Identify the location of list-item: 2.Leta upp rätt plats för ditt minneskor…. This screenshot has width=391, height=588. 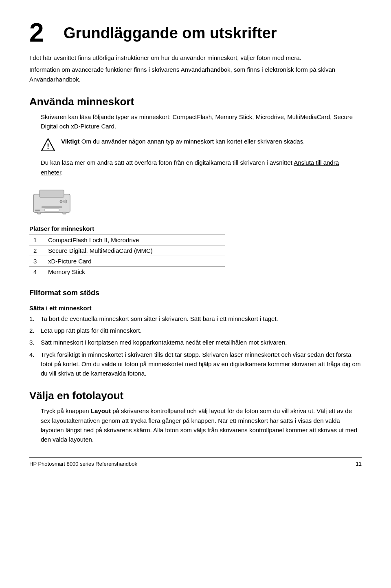
(196, 330).